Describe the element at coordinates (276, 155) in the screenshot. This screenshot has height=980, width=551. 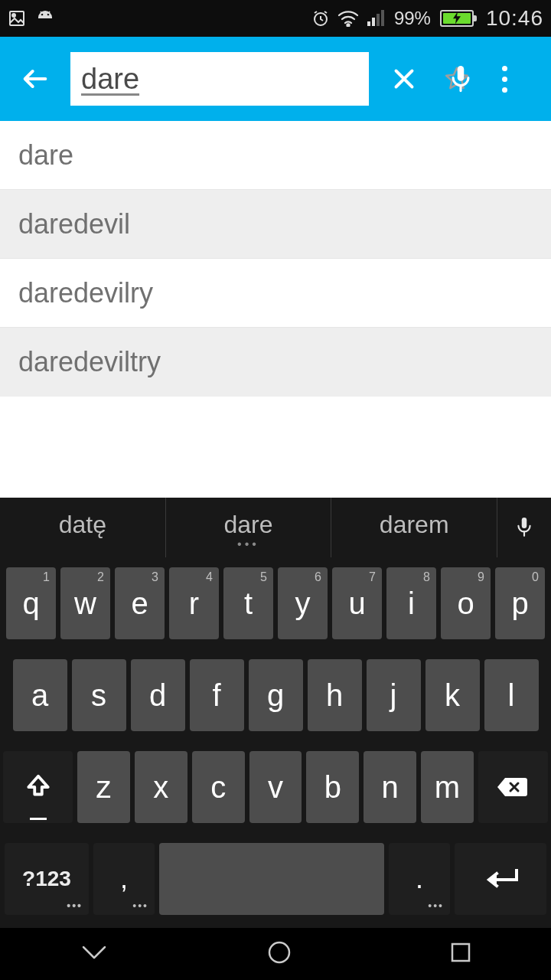
I see `suggestion-item: dare` at that location.